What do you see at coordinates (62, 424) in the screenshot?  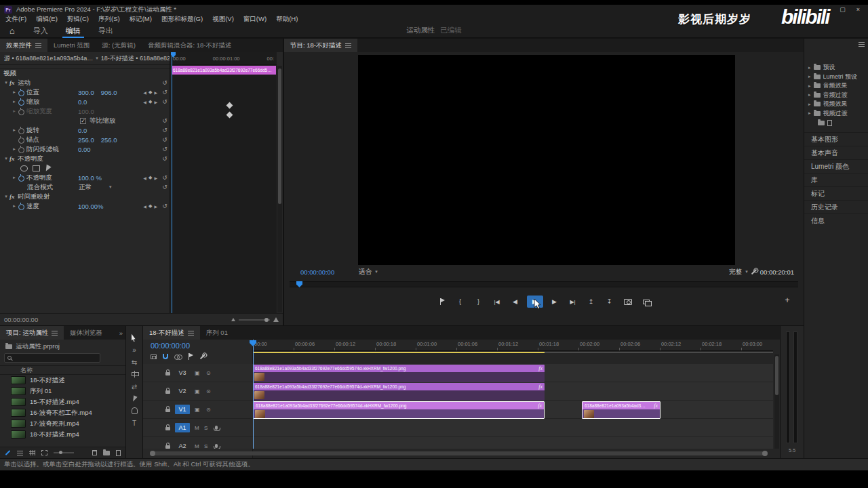 I see `project-item: 17-波奇死刑.mp4` at bounding box center [62, 424].